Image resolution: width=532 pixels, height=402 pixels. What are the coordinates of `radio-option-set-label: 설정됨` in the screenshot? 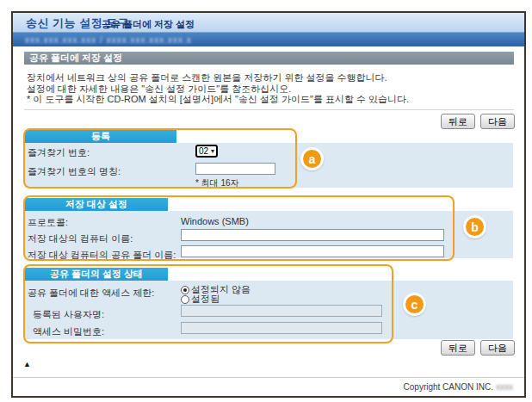 It's located at (205, 300).